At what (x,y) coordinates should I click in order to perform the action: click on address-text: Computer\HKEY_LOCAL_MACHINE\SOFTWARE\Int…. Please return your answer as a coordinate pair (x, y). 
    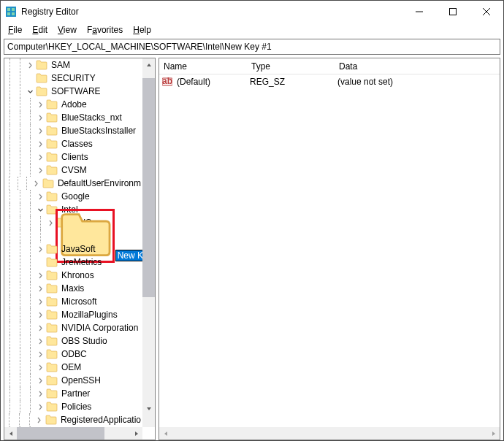
    Looking at the image, I should click on (140, 47).